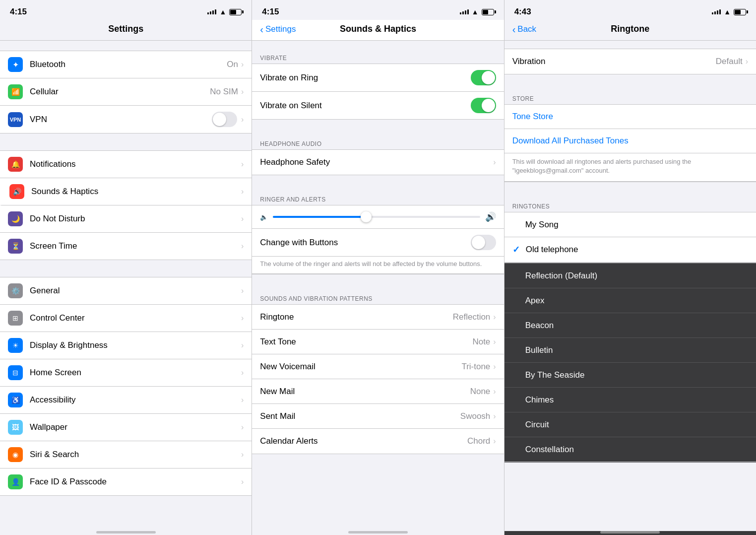  What do you see at coordinates (126, 373) in the screenshot?
I see `home-screen-row: ⊟ Home Screen ›` at bounding box center [126, 373].